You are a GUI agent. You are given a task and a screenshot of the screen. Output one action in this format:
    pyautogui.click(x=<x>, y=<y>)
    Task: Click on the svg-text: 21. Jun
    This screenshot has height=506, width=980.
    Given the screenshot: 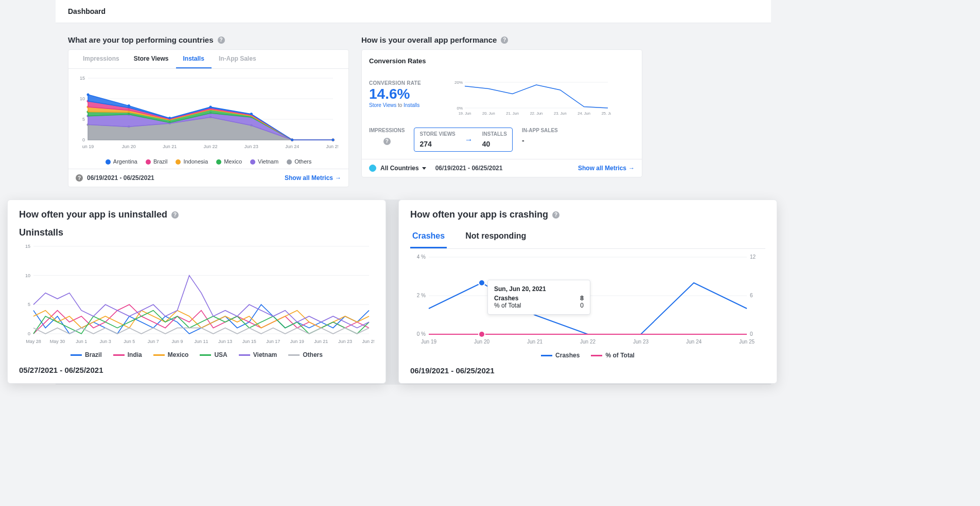 What is the action you would take?
    pyautogui.click(x=513, y=113)
    